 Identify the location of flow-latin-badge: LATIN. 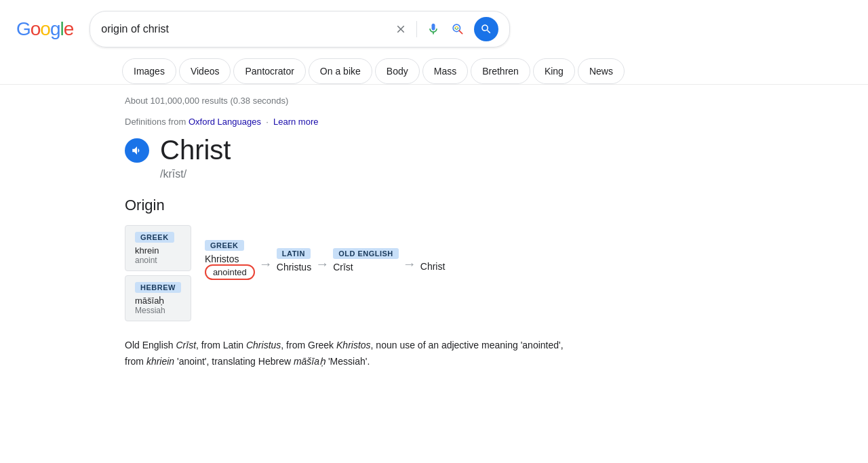
(294, 254).